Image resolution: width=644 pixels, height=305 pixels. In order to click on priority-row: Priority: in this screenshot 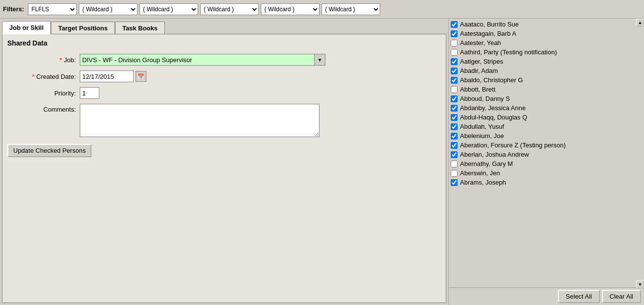, I will do `click(224, 93)`.